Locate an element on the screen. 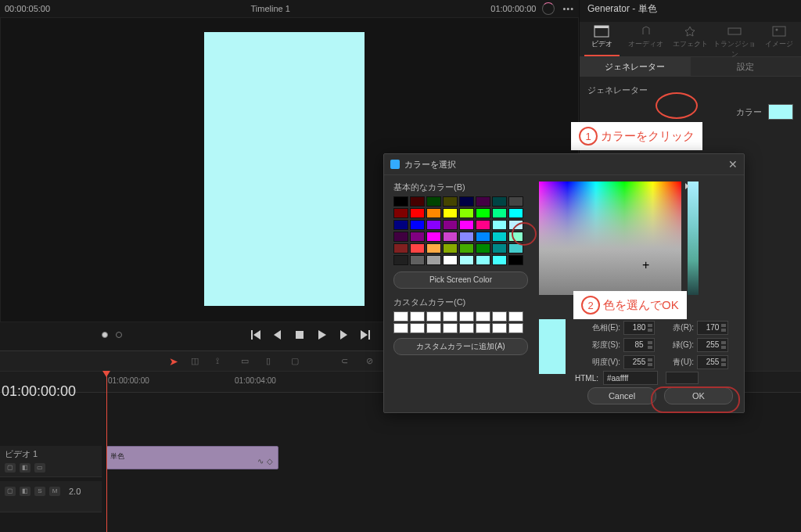  selection-tool-icon: ➤ is located at coordinates (174, 361).